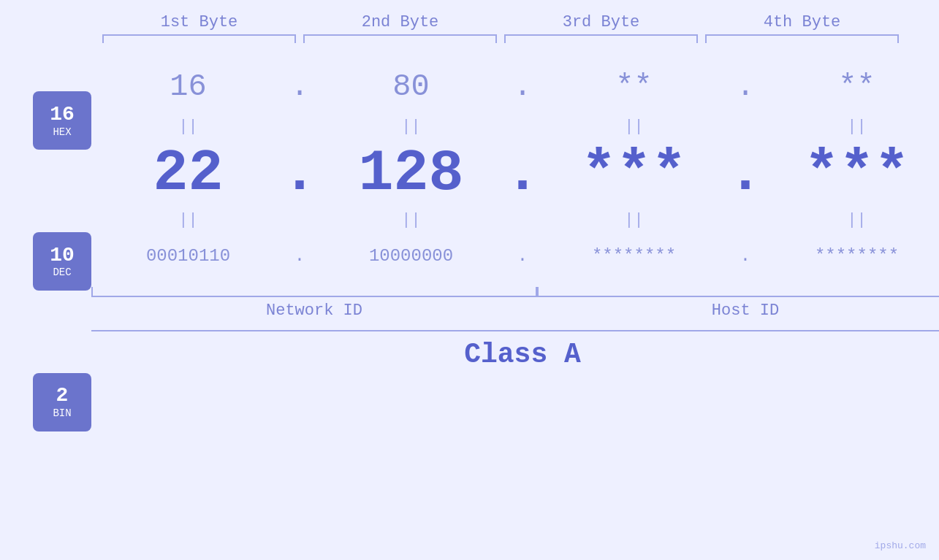  What do you see at coordinates (849, 127) in the screenshot?
I see `eq1-b4: ||` at bounding box center [849, 127].